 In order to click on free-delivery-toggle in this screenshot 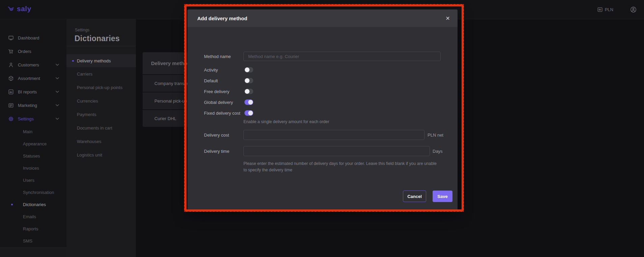, I will do `click(249, 91)`.